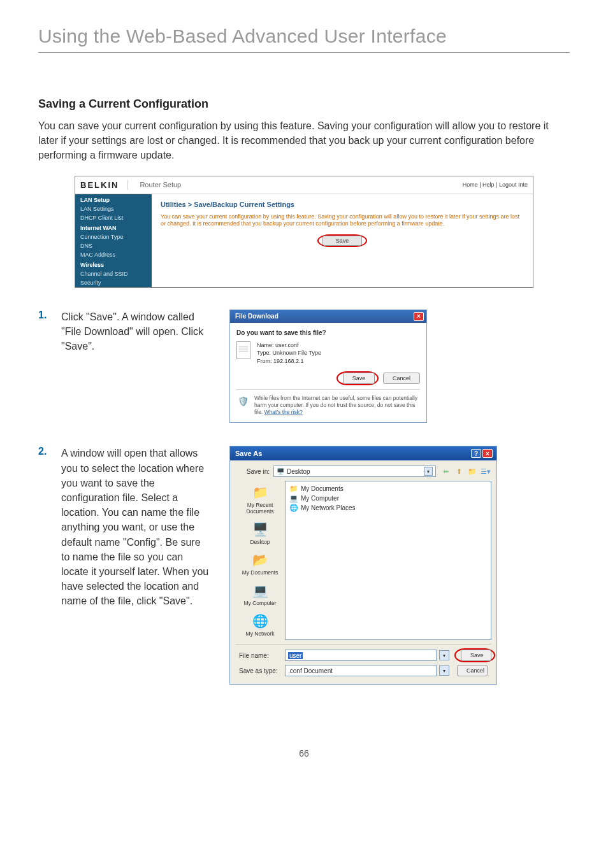 This screenshot has width=608, height=868. What do you see at coordinates (243, 401) in the screenshot?
I see `shield-icon: 🛡️` at bounding box center [243, 401].